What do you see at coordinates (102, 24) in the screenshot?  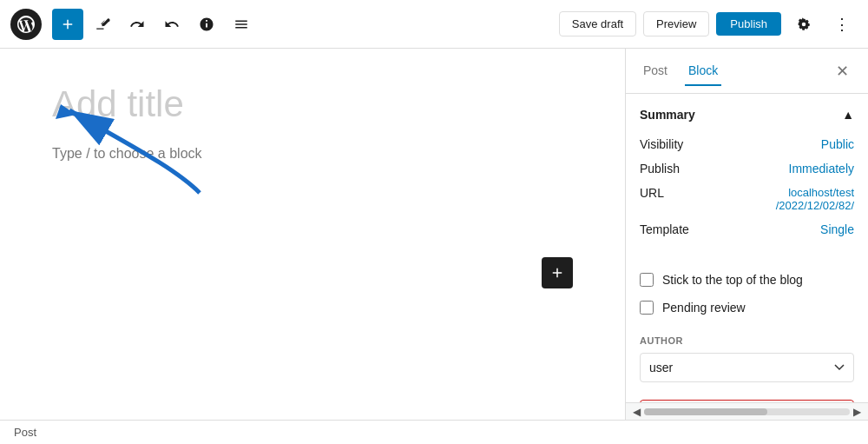 I see `tools-button` at bounding box center [102, 24].